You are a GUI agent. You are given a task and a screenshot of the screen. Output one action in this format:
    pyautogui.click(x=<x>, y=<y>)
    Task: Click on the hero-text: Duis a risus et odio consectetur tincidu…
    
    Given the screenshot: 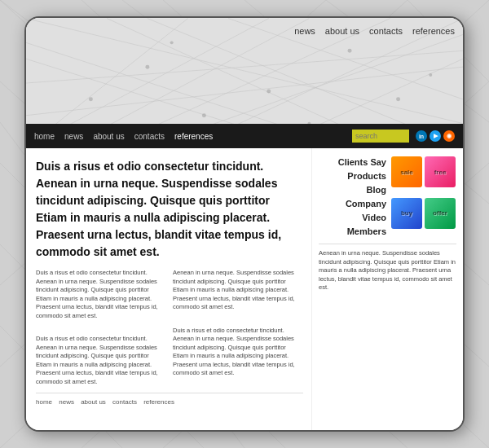 What is the action you would take?
    pyautogui.click(x=170, y=209)
    